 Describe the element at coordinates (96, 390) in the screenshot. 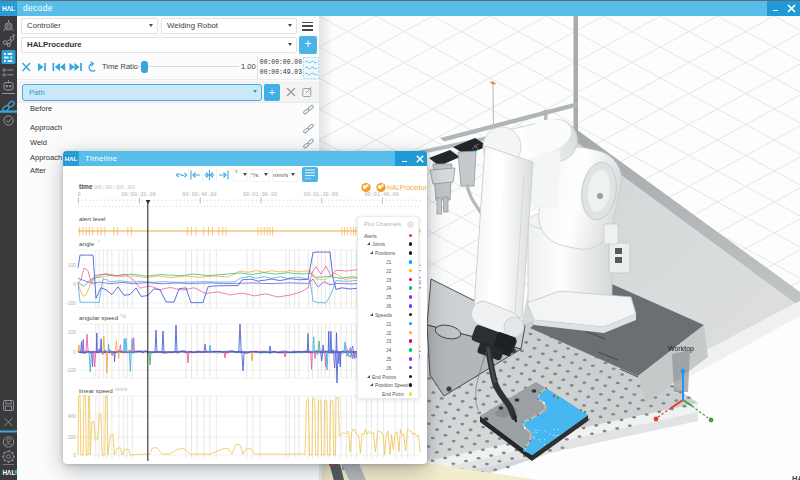

I see `svg-text: linear speed` at that location.